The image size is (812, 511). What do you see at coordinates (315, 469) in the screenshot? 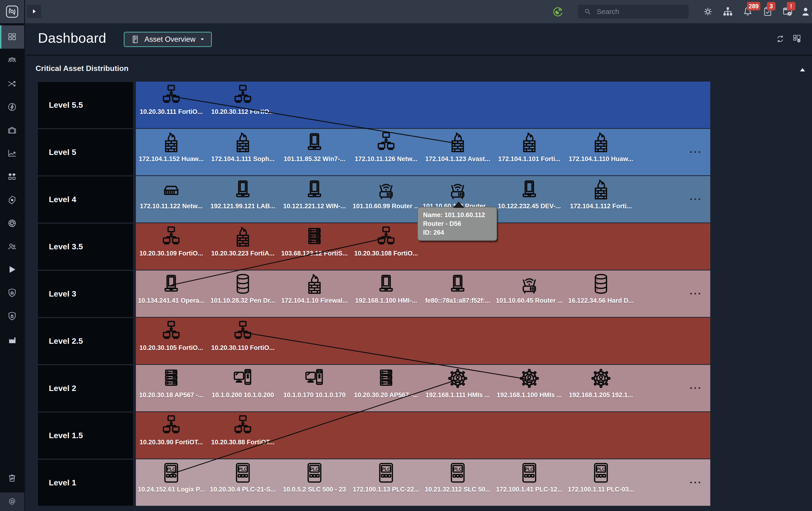
I see `svg-text: PLC` at bounding box center [315, 469].